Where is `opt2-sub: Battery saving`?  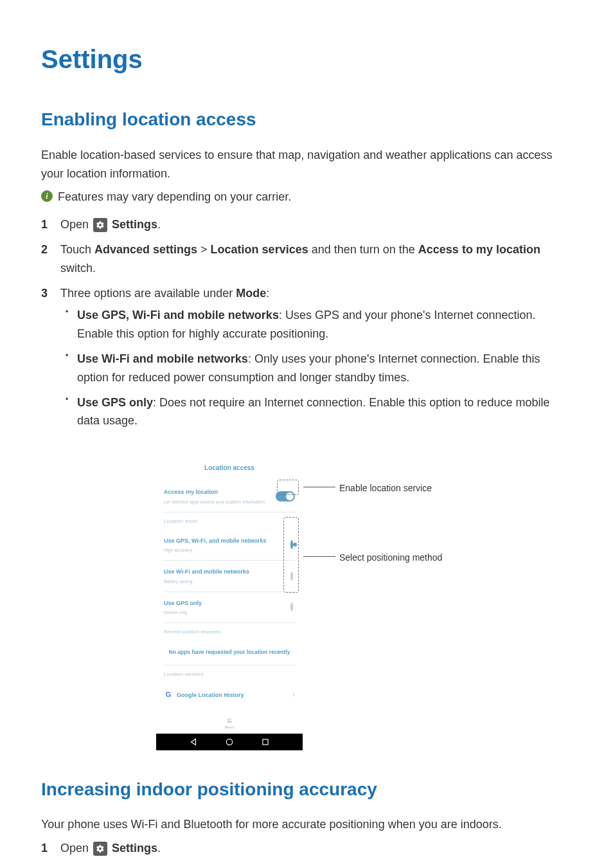
opt2-sub: Battery saving is located at coordinates (207, 581).